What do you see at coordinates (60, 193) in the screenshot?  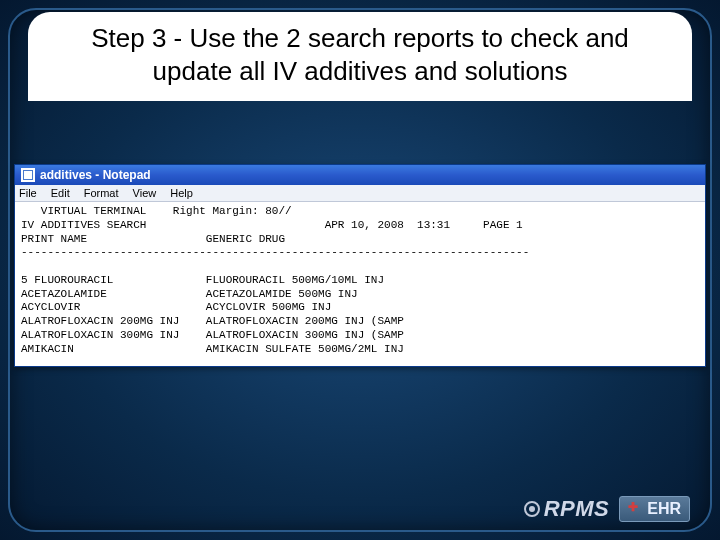 I see `menu-edit: Edit` at bounding box center [60, 193].